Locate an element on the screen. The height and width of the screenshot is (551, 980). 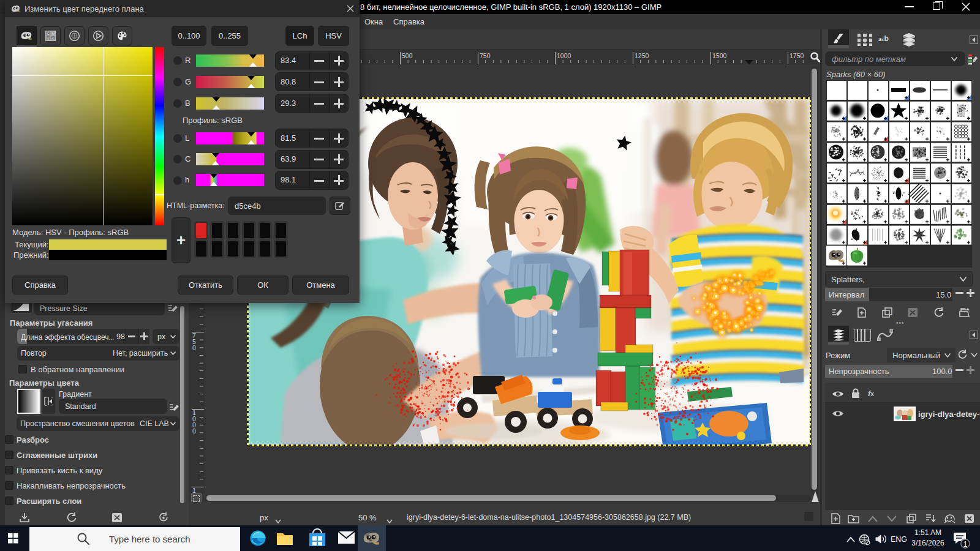
svg-text: 1750 is located at coordinates (797, 56).